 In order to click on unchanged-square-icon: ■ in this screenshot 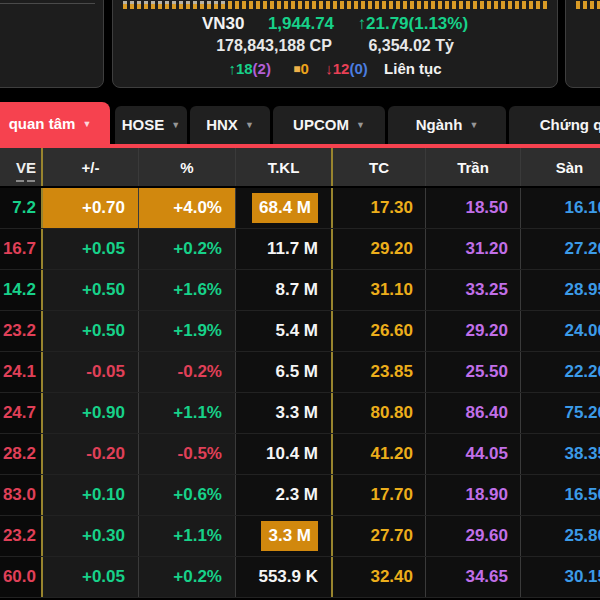, I will do `click(296, 69)`.